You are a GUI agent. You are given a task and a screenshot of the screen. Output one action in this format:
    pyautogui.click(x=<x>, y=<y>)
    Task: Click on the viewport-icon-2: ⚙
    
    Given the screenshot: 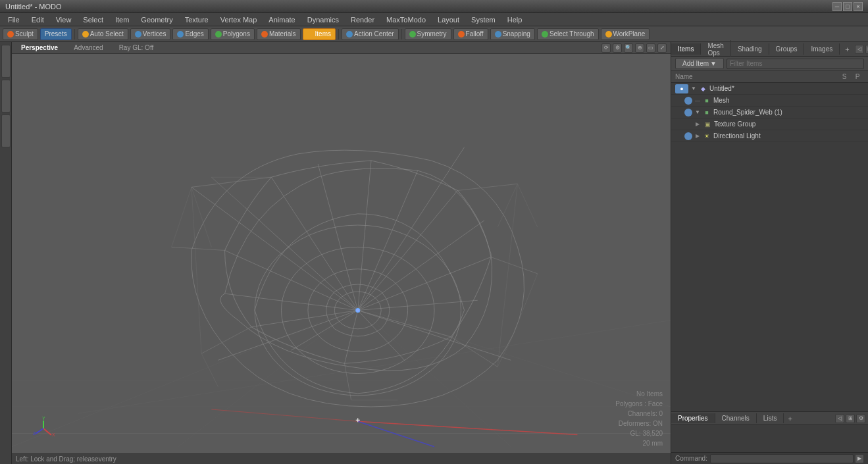 What is the action you would take?
    pyautogui.click(x=617, y=48)
    